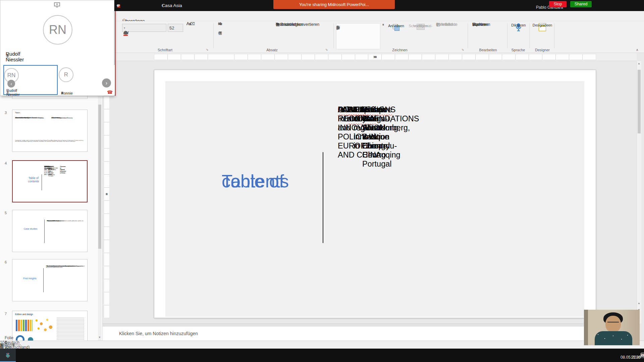 Image resolution: width=644 pixels, height=362 pixels. I want to click on system-tray: ∧ ▭ ◁) DEU 11:36 08.05.2020 19, so click(642, 355).